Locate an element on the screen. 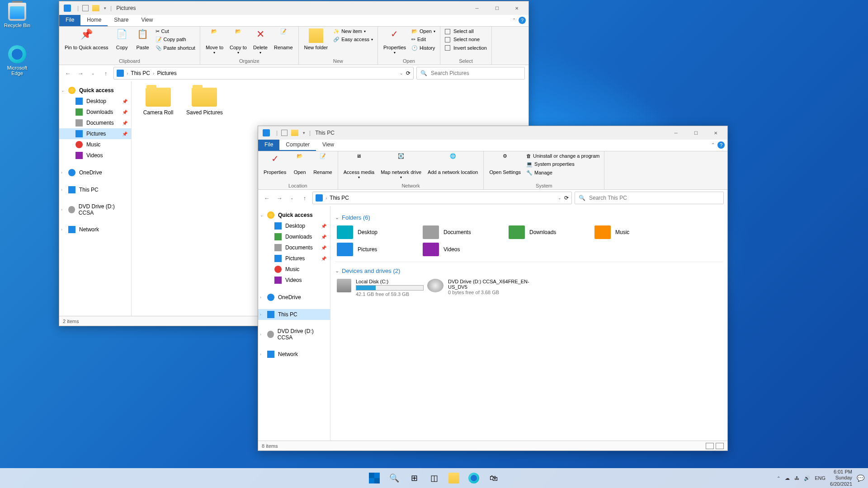  folder-saved-pictures: Saved Pictures is located at coordinates (204, 102).